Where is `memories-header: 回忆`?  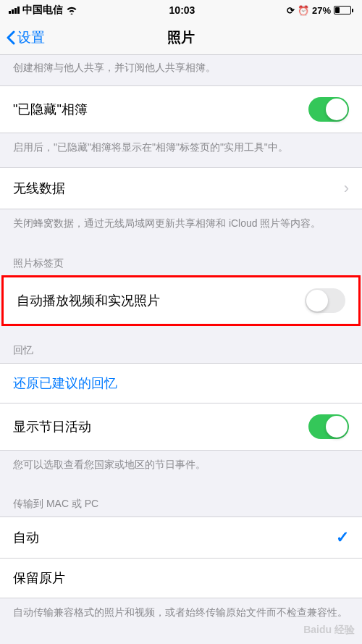
memories-header: 回忆 is located at coordinates (181, 344).